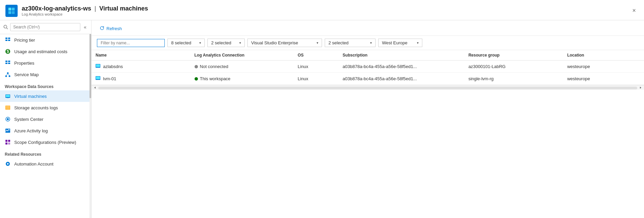 The image size is (644, 218). I want to click on sidebar-scrollbar-thumb, so click(90, 66).